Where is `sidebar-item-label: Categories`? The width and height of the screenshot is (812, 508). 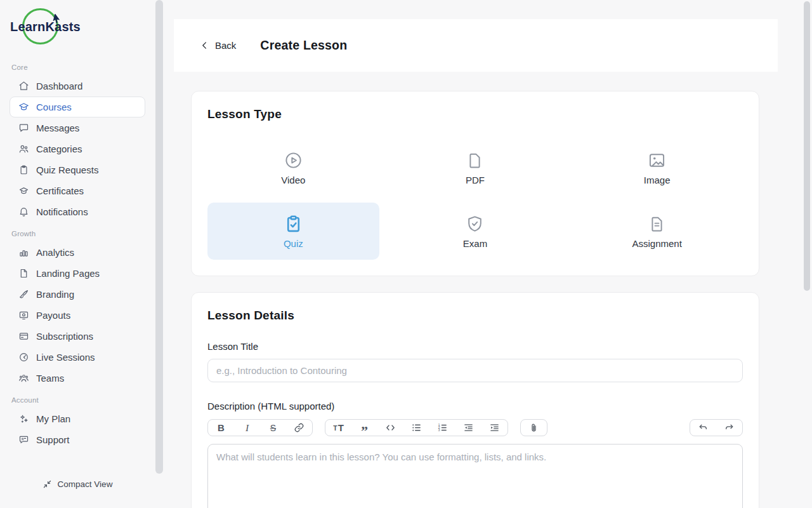
sidebar-item-label: Categories is located at coordinates (60, 149).